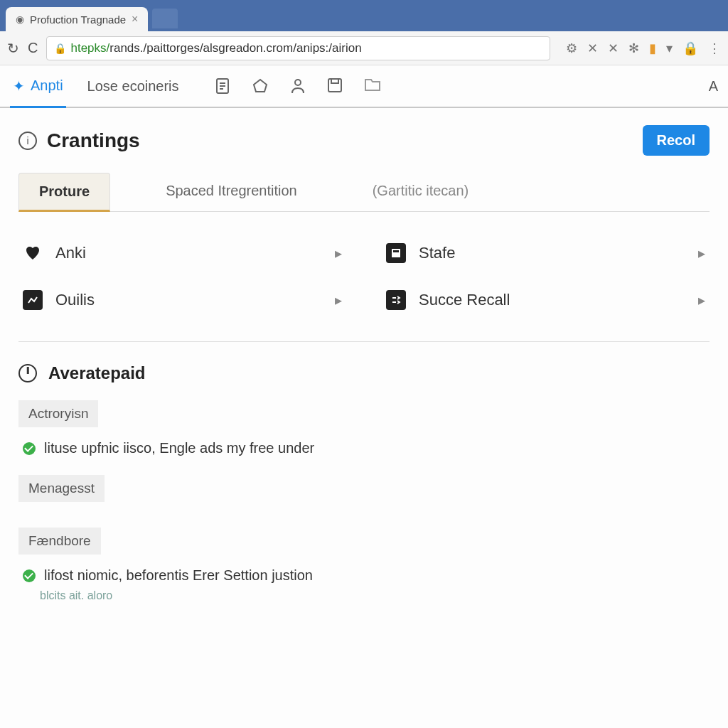 The height and width of the screenshot is (728, 728). What do you see at coordinates (179, 448) in the screenshot?
I see `sub-text: lituse upfnic iisco, Engle ads my free u…` at bounding box center [179, 448].